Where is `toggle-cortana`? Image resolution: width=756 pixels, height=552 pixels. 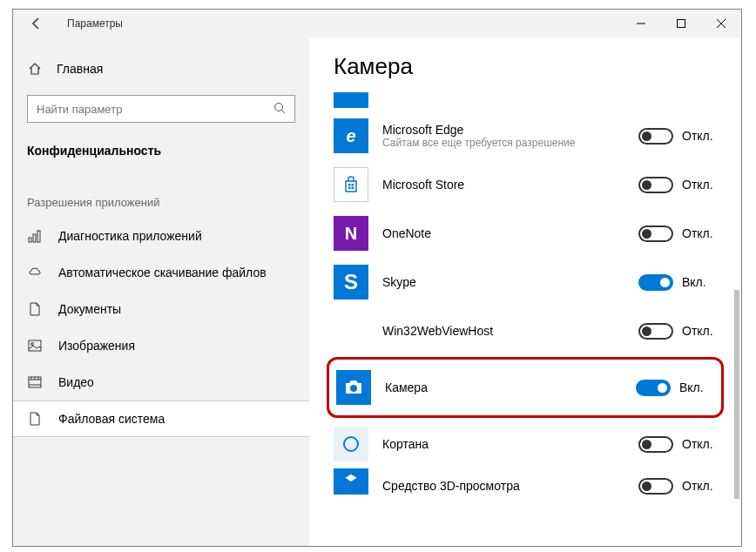
toggle-cortana is located at coordinates (656, 444).